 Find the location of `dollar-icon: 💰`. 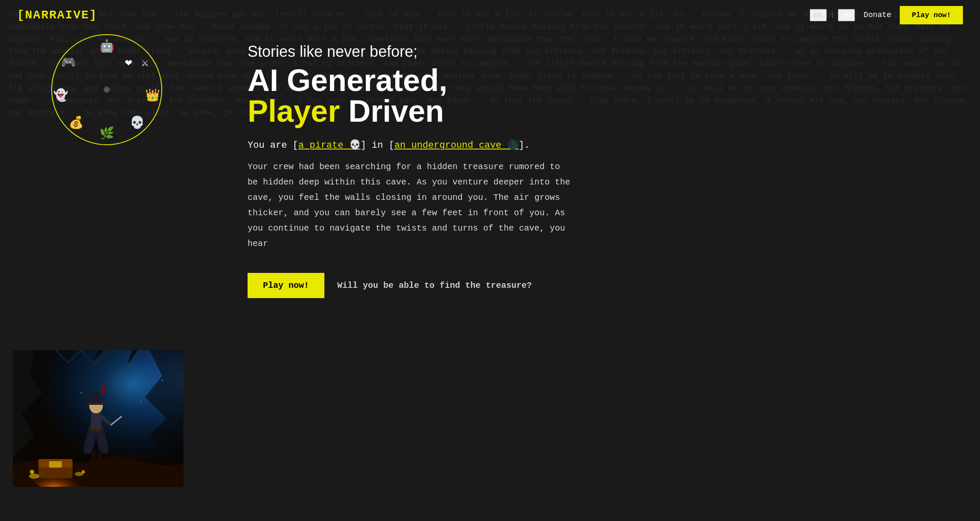

dollar-icon: 💰 is located at coordinates (76, 123).